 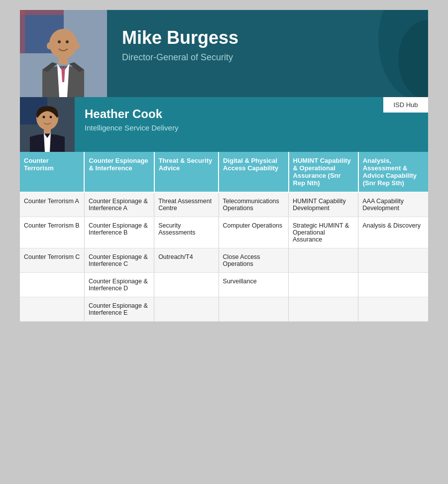 What do you see at coordinates (186, 233) in the screenshot?
I see `cell-r1-c2: Security Assessments` at bounding box center [186, 233].